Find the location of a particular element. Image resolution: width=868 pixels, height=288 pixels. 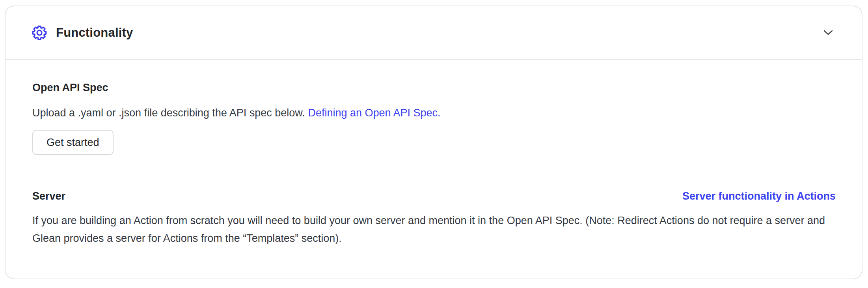

get-started-button: Get started is located at coordinates (73, 142).